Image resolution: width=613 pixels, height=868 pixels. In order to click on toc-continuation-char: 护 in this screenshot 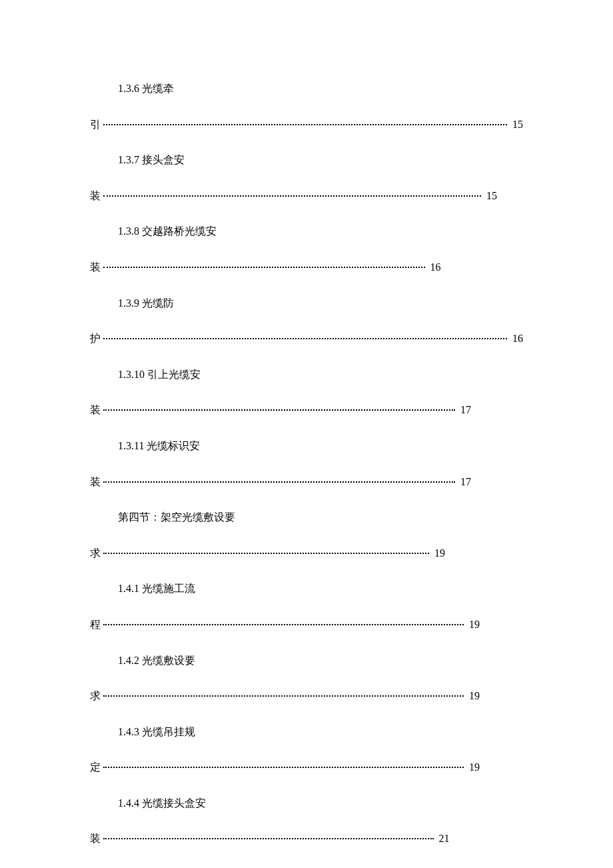, I will do `click(95, 339)`.